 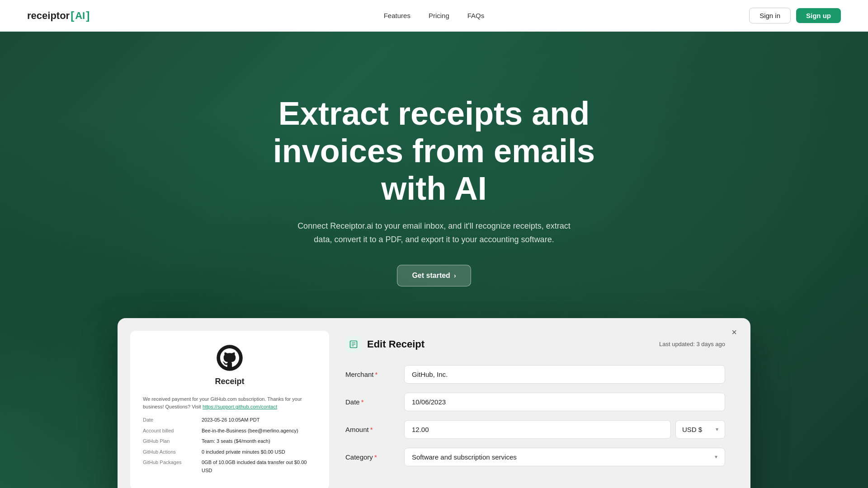 I want to click on receipt-row: GitHub Actions0 included private minutes…, so click(x=230, y=452).